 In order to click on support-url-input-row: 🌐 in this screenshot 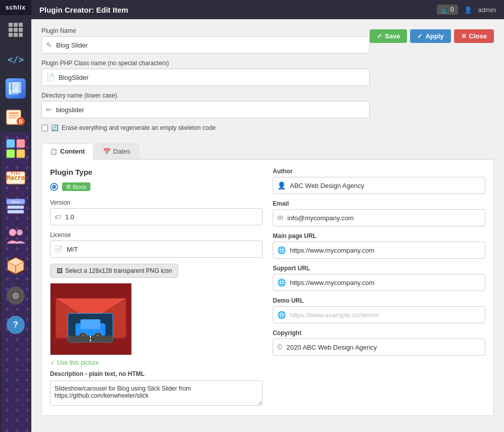, I will do `click(379, 282)`.